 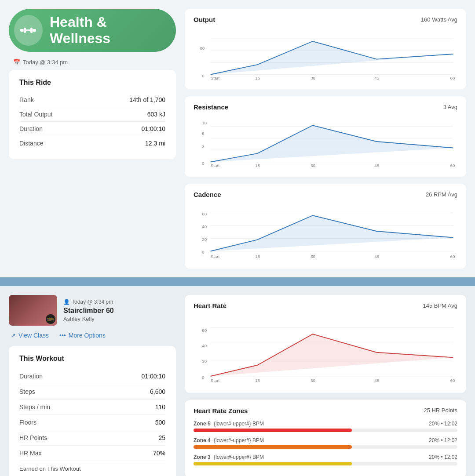 What do you see at coordinates (229, 424) in the screenshot?
I see `zone-5-label: Zone 5 {lower#-upper#} BPM` at bounding box center [229, 424].